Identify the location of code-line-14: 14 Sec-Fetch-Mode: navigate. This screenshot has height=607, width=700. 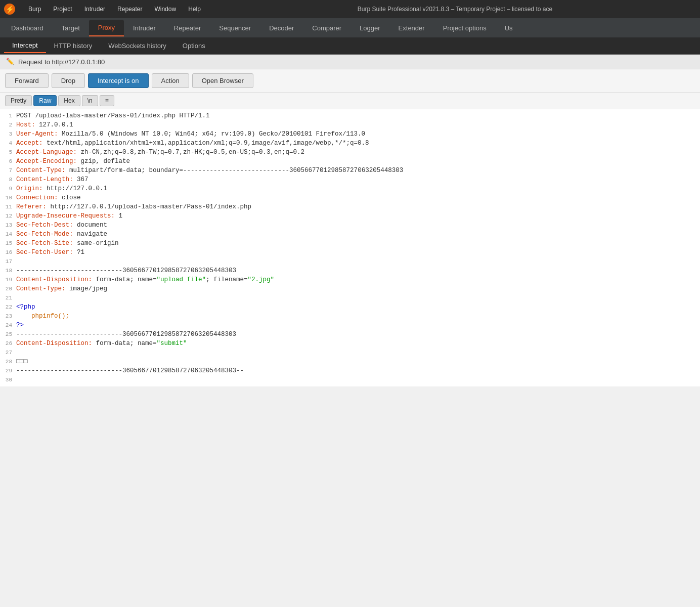
(350, 234).